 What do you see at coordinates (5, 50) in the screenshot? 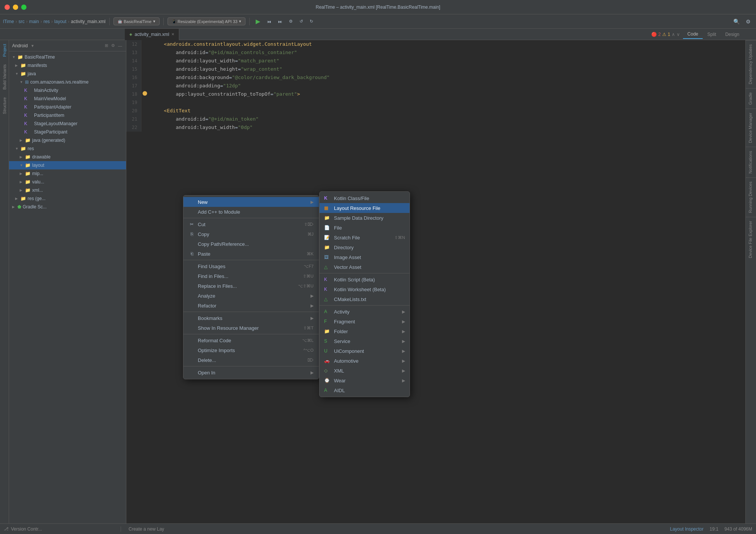
I see `project-tab: Project` at bounding box center [5, 50].